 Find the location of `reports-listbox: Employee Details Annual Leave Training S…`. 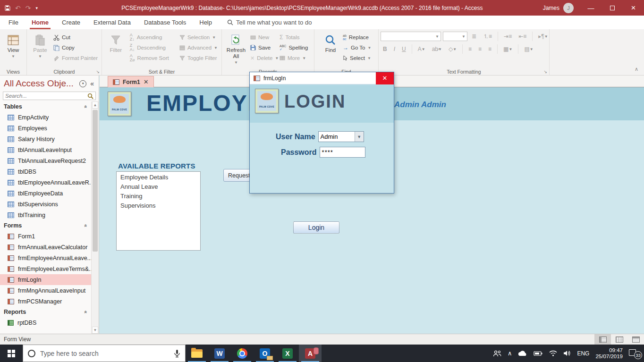

reports-listbox: Employee Details Annual Leave Training S… is located at coordinates (159, 211).